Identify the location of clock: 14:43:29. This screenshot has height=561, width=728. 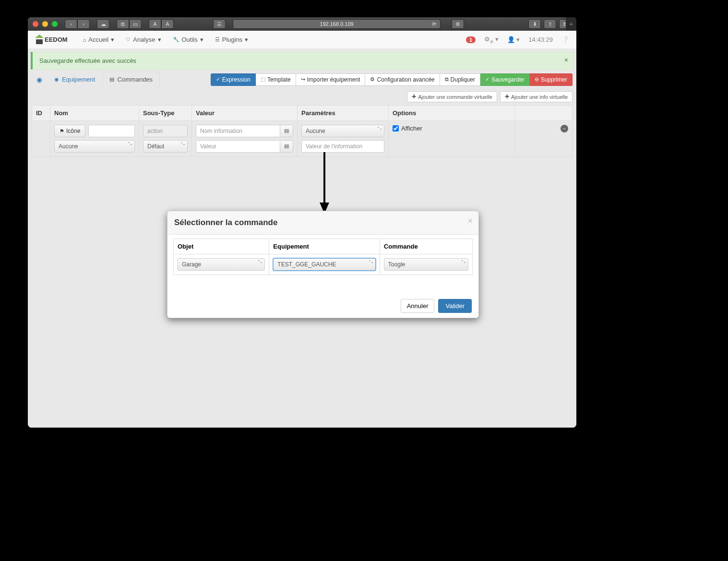
(540, 39).